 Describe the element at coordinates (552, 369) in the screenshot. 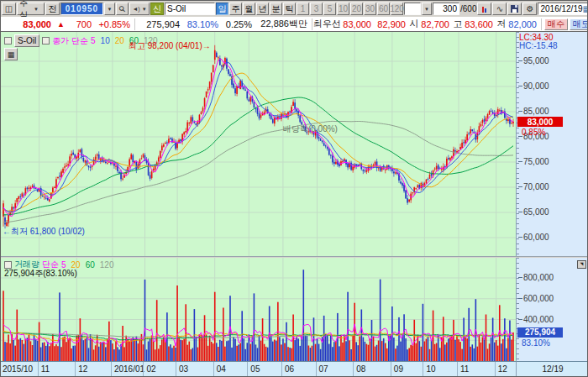

I see `time-axis-end-label: 12/19` at that location.